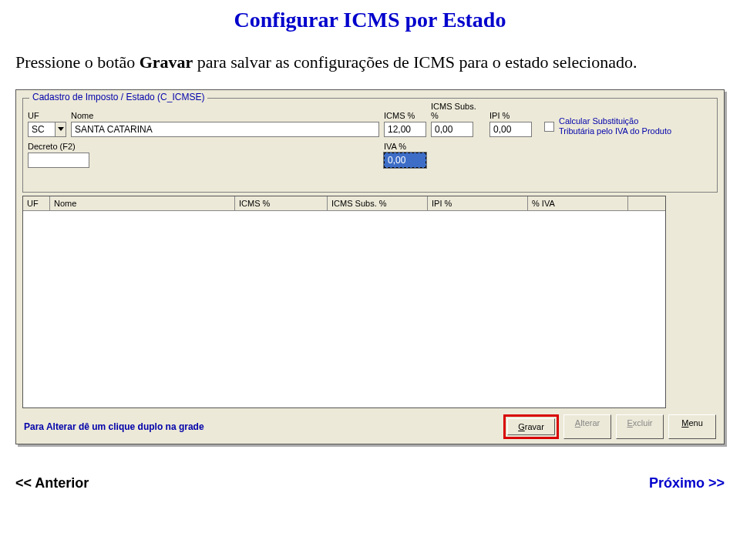 Image resolution: width=740 pixels, height=560 pixels. What do you see at coordinates (692, 427) in the screenshot?
I see `menu-button: Menu` at bounding box center [692, 427].